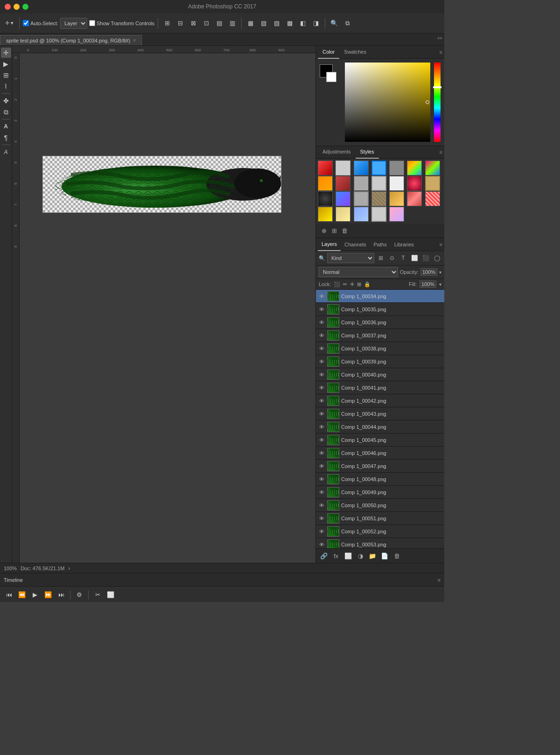 This screenshot has height=755, width=560. I want to click on layer-row: 👁 Comp 1_00045.png, so click(380, 440).